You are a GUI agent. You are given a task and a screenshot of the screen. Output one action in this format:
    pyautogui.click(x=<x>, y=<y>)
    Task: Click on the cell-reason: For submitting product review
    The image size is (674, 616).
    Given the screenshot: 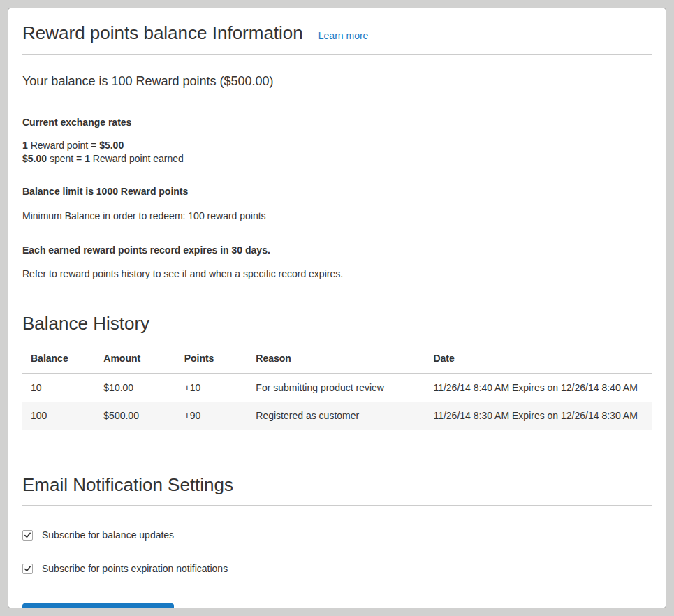 What is the action you would take?
    pyautogui.click(x=337, y=388)
    